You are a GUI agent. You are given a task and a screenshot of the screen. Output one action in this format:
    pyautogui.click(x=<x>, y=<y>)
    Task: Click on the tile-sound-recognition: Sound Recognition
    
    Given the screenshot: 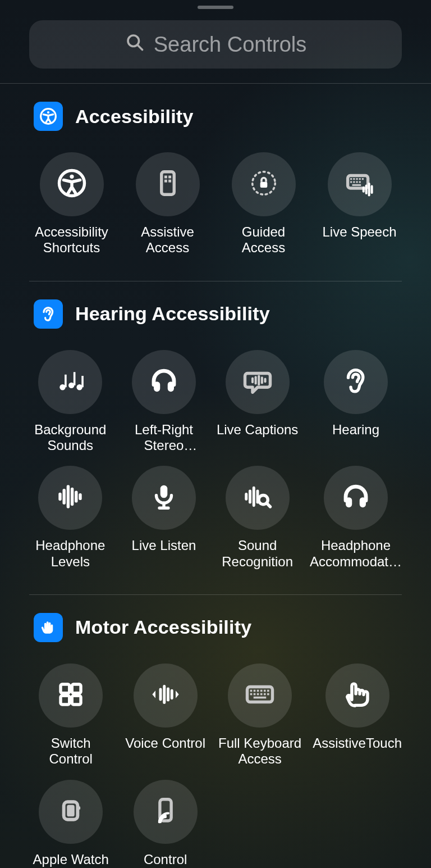 What is the action you would take?
    pyautogui.click(x=257, y=518)
    